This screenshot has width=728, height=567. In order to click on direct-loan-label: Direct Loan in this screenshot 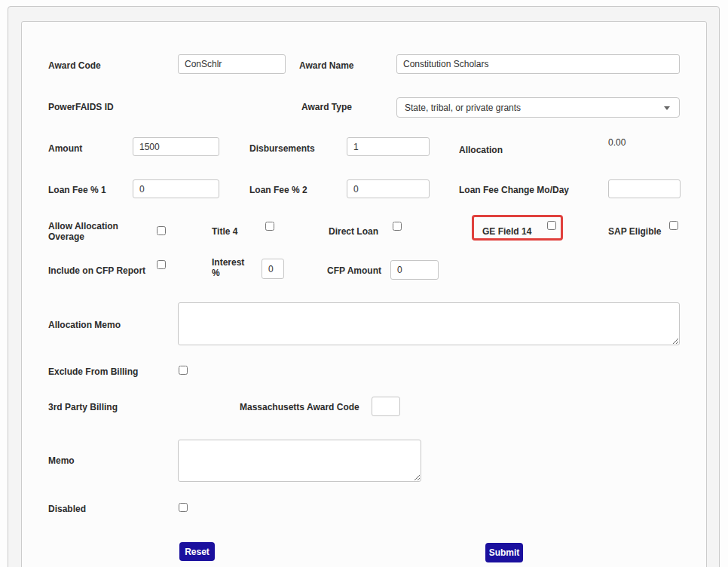, I will do `click(353, 231)`.